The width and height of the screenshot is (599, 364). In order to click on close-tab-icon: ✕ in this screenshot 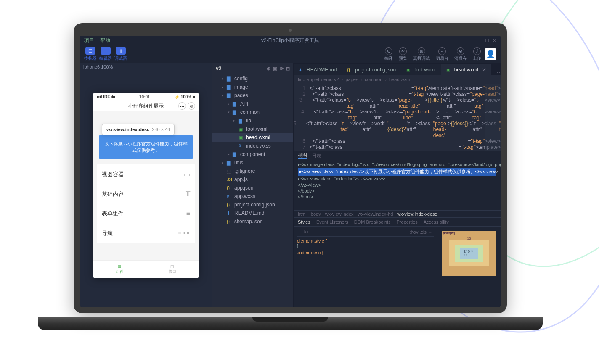, I will do `click(484, 70)`.